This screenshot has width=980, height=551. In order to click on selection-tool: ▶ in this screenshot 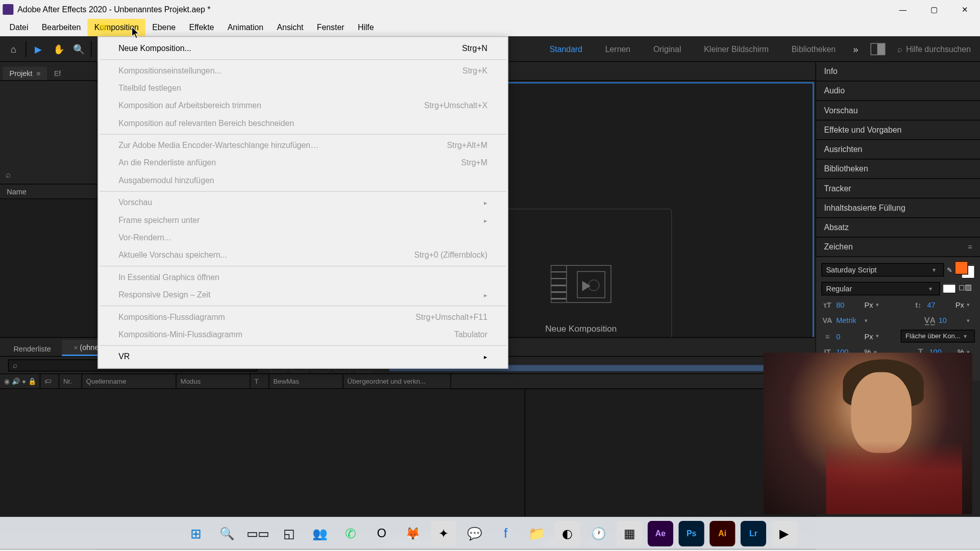, I will do `click(39, 49)`.